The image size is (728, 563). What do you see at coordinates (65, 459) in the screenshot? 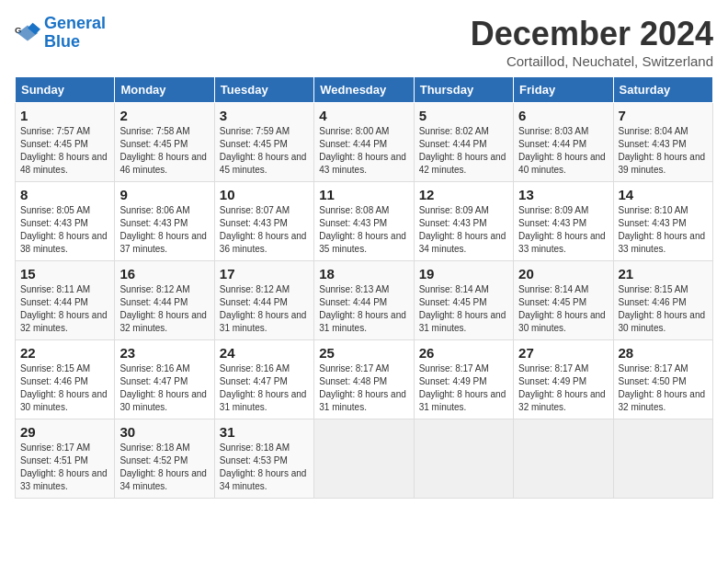
I see `day-cell: 29 Sunrise: 8:17 AM Sunset: 4:51 PM Dayl…` at bounding box center [65, 459].